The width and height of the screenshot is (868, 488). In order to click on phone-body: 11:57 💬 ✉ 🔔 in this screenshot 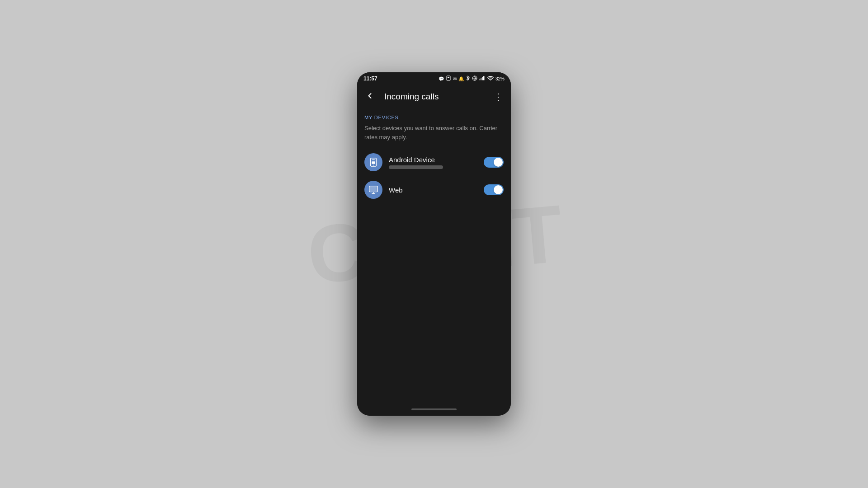, I will do `click(434, 244)`.